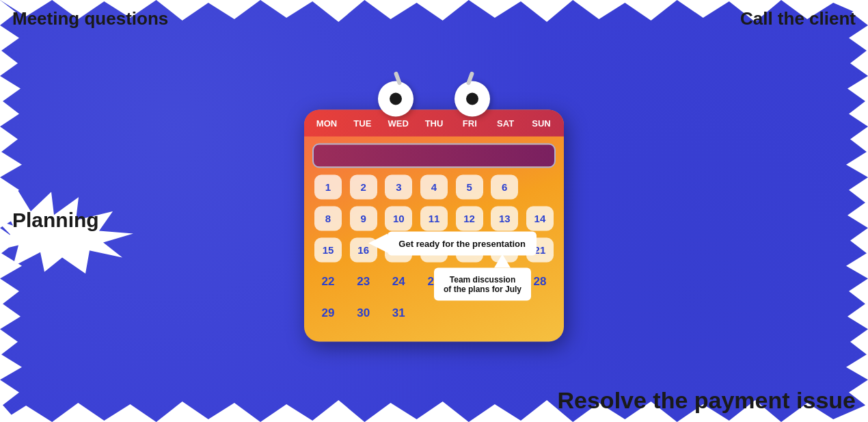  What do you see at coordinates (434, 155) in the screenshot?
I see `week-highlight-bar` at bounding box center [434, 155].